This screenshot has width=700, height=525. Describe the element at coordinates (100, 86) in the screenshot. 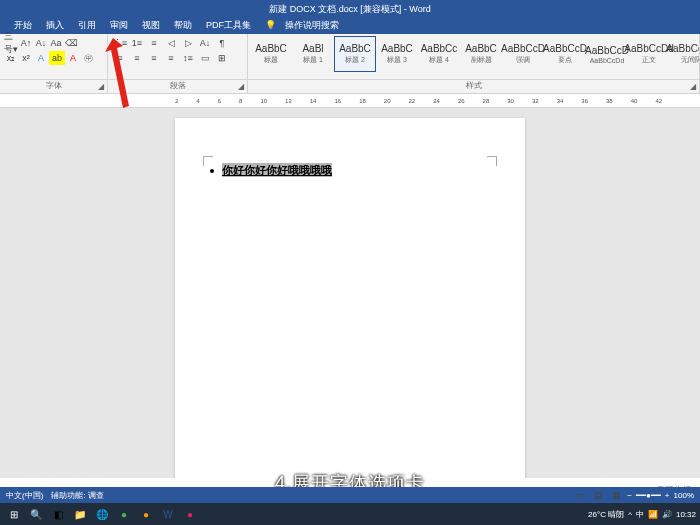

I see `font-dialog-launcher: ◢` at that location.